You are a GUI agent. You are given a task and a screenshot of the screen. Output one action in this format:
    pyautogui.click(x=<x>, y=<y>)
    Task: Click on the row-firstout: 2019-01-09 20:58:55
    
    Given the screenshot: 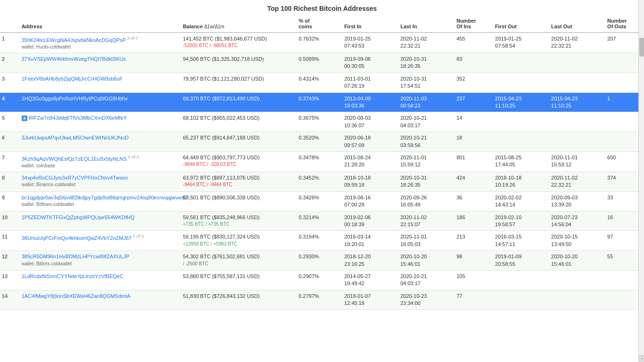 What is the action you would take?
    pyautogui.click(x=521, y=261)
    